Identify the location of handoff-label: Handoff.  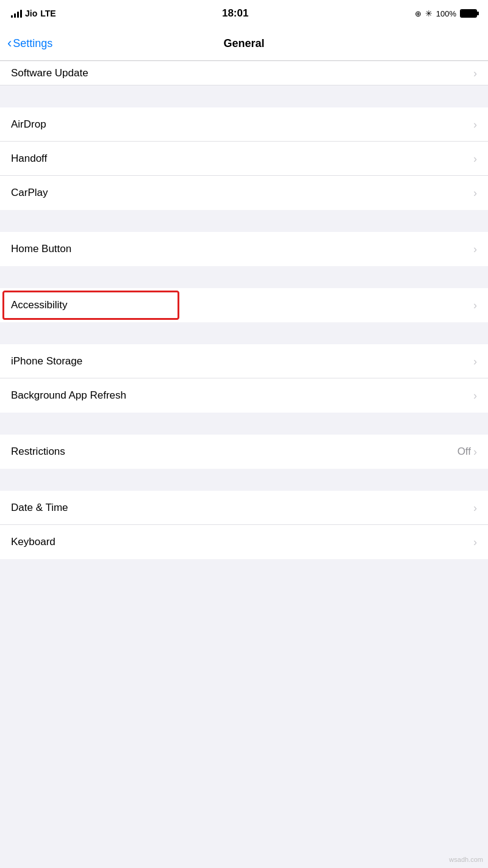
(29, 159).